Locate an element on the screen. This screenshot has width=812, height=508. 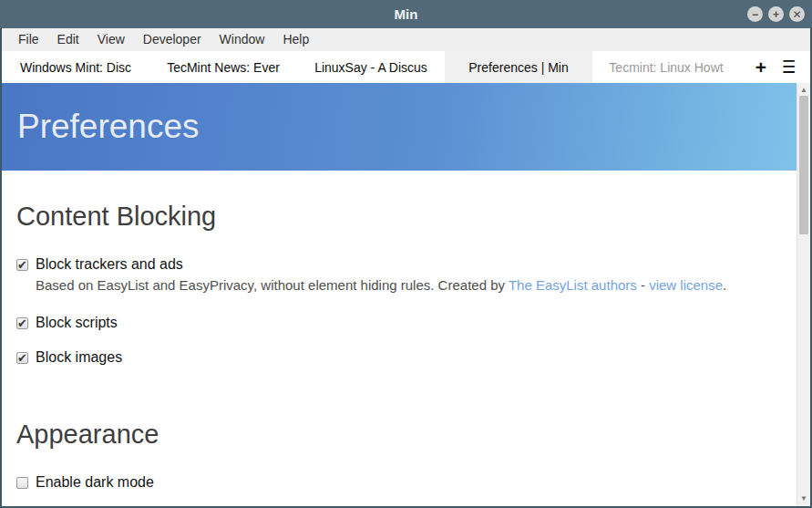
easylist-authors-link: The EasyList authors is located at coordinates (572, 285).